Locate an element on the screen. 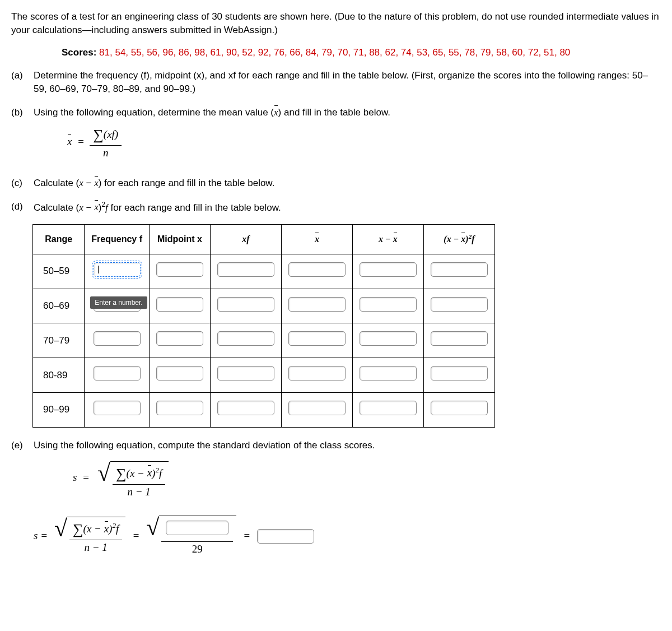  col-midpoint: Midpoint x is located at coordinates (179, 240).